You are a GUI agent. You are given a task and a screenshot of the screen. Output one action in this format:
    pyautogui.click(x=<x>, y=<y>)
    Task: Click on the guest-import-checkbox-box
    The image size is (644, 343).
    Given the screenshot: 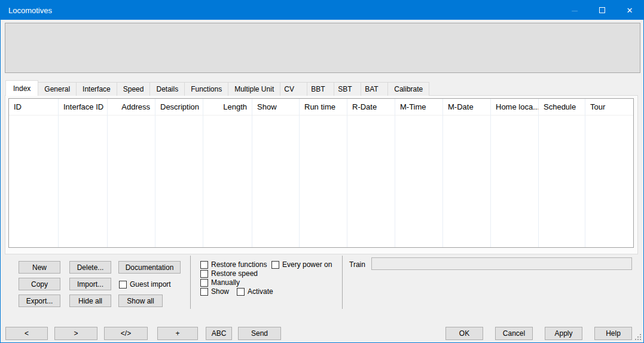 What is the action you would take?
    pyautogui.click(x=123, y=285)
    